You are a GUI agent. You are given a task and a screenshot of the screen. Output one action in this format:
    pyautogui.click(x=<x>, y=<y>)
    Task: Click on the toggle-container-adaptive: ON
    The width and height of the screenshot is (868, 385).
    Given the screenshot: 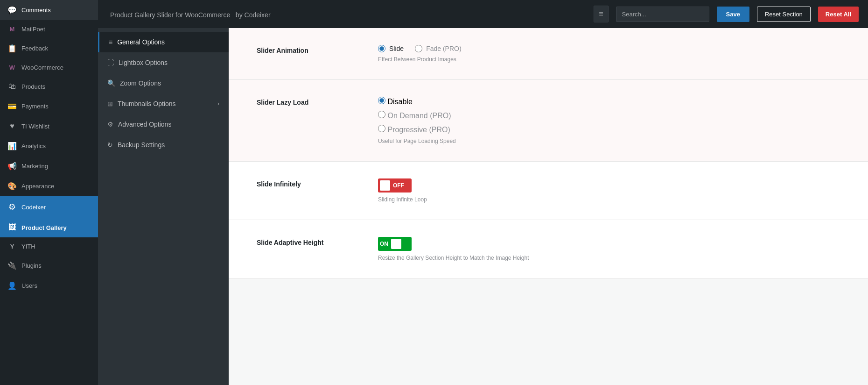 What is the action you would take?
    pyautogui.click(x=609, y=244)
    